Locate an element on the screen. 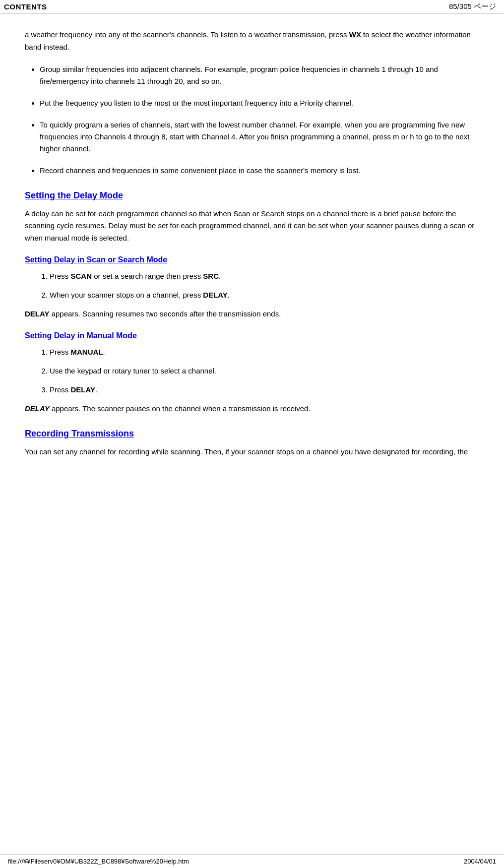 The width and height of the screenshot is (504, 868). step-text: Press SCAN or set a search range then pr… is located at coordinates (135, 276).